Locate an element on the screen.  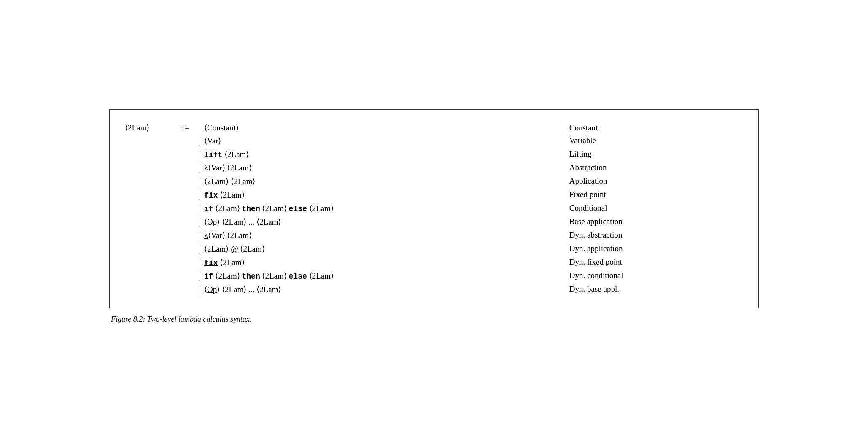
rule-name: Dyn. base appl. is located at coordinates (656, 289).